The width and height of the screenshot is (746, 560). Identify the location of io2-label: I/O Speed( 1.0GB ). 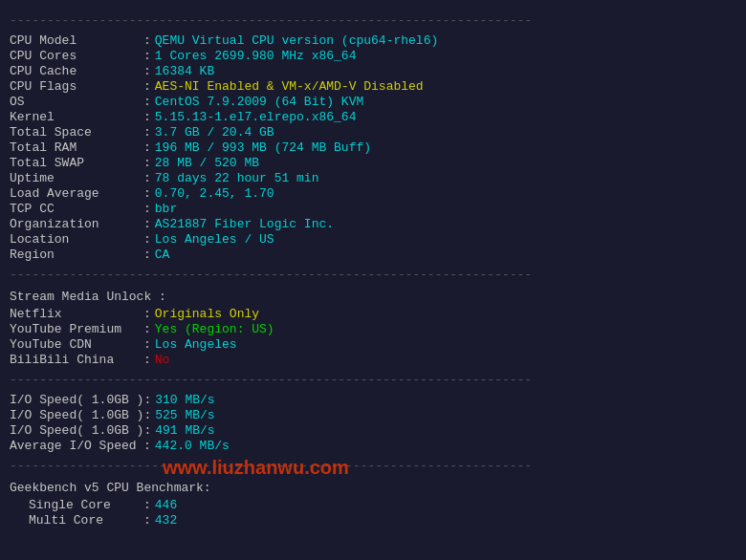
(77, 415).